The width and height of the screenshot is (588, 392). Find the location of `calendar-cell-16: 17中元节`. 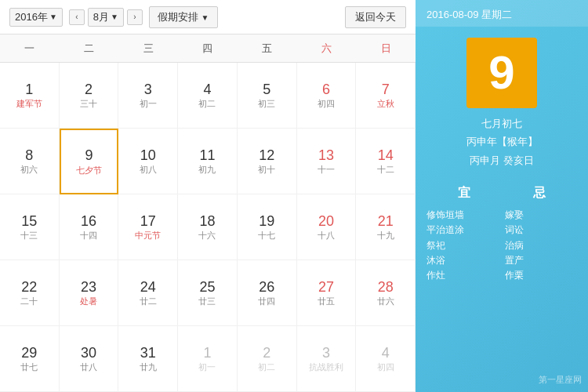

calendar-cell-16: 17中元节 is located at coordinates (148, 227).